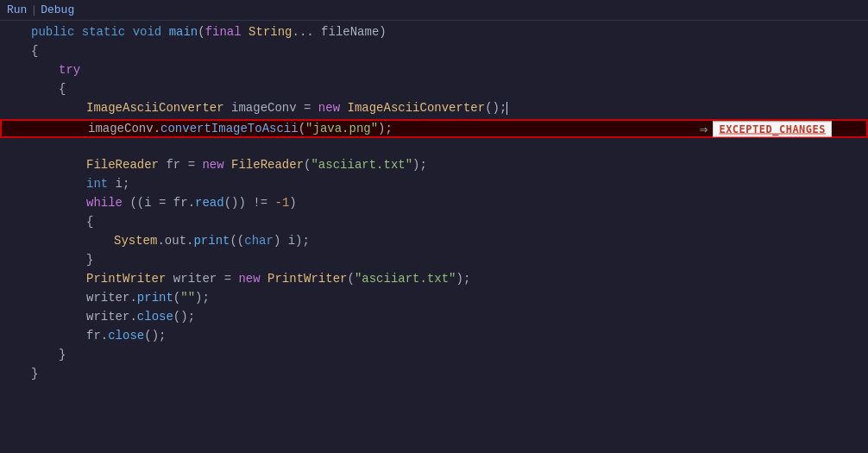 This screenshot has width=868, height=453. Describe the element at coordinates (270, 32) in the screenshot. I see `code-token: String` at that location.